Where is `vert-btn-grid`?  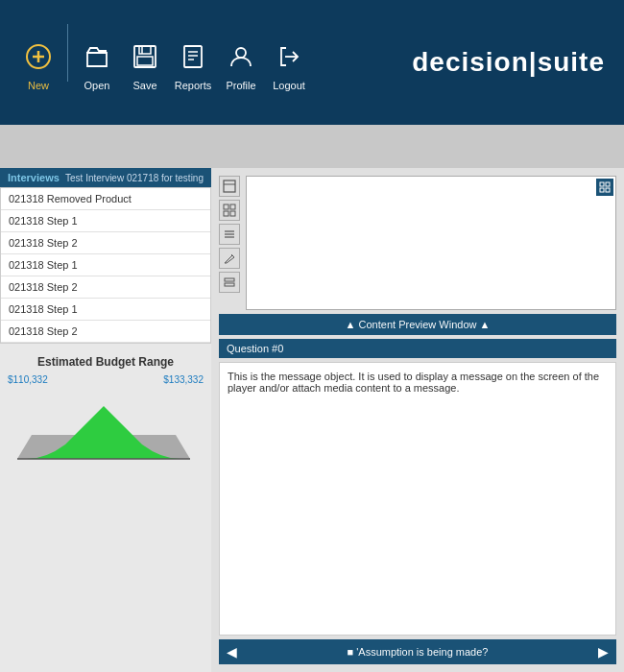 vert-btn-grid is located at coordinates (229, 210).